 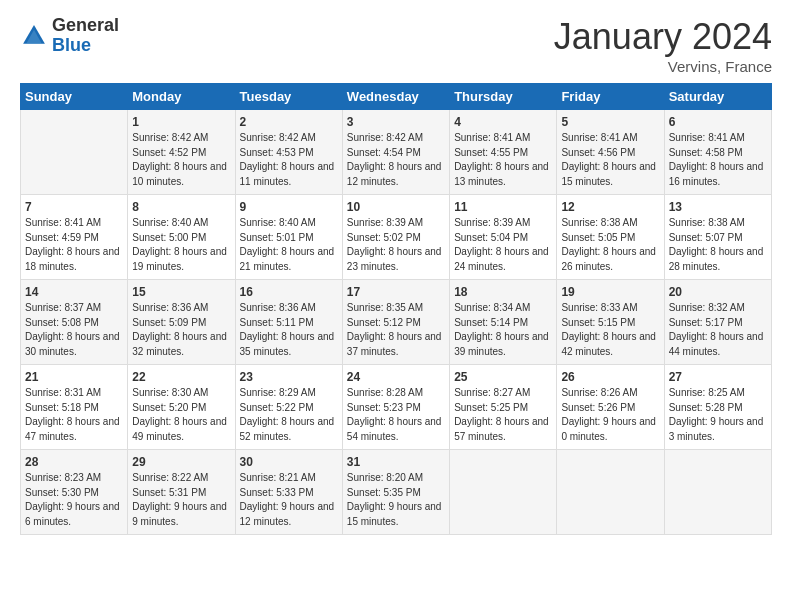 I want to click on day-cell: 24Sunrise: 8:28 AMSunset: 5:23 PMDayligh…, so click(x=396, y=408).